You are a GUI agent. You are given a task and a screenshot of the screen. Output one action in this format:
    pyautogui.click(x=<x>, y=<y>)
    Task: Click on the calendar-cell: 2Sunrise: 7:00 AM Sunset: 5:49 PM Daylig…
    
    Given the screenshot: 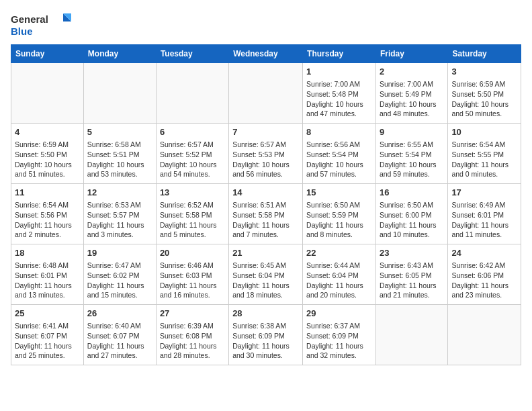 What is the action you would take?
    pyautogui.click(x=411, y=93)
    